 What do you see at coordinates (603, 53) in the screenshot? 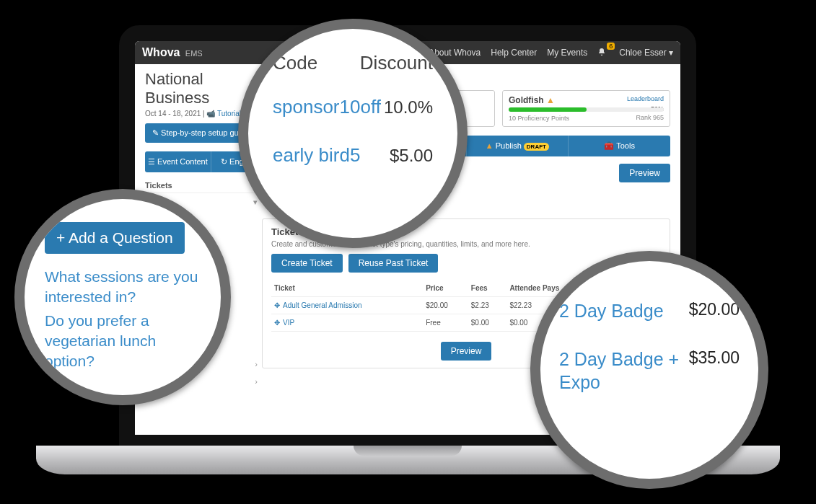
I see `bell-icon: 6` at bounding box center [603, 53].